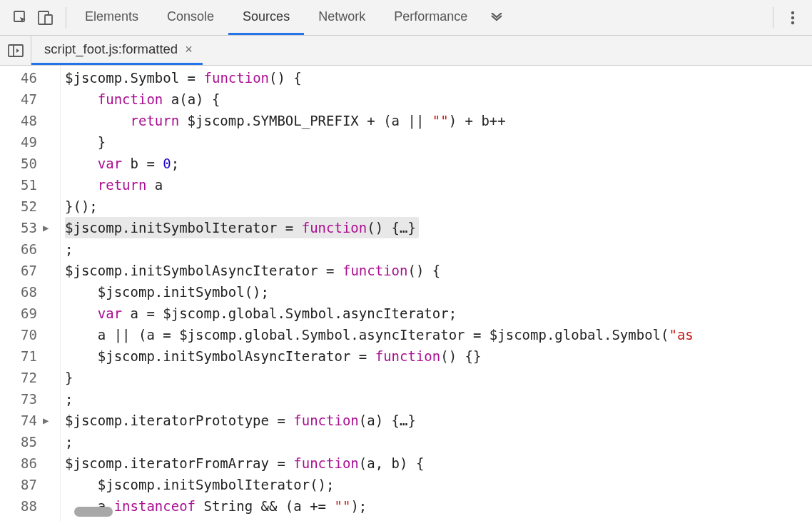 The width and height of the screenshot is (812, 521). I want to click on line-number: 48, so click(19, 121).